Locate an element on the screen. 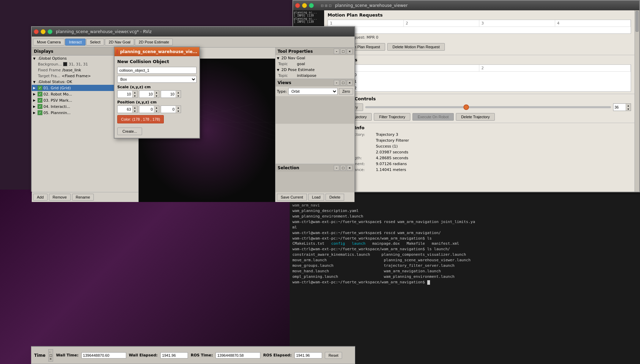 This screenshot has width=640, height=364. pose-estimate-btn: 2D Pose Estimate is located at coordinates (154, 42).